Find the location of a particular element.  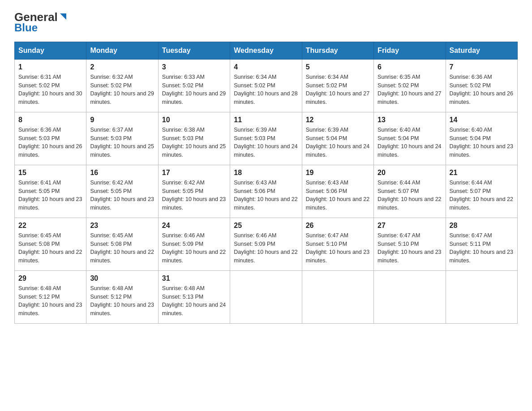

weekday-header: Wednesday is located at coordinates (266, 50).